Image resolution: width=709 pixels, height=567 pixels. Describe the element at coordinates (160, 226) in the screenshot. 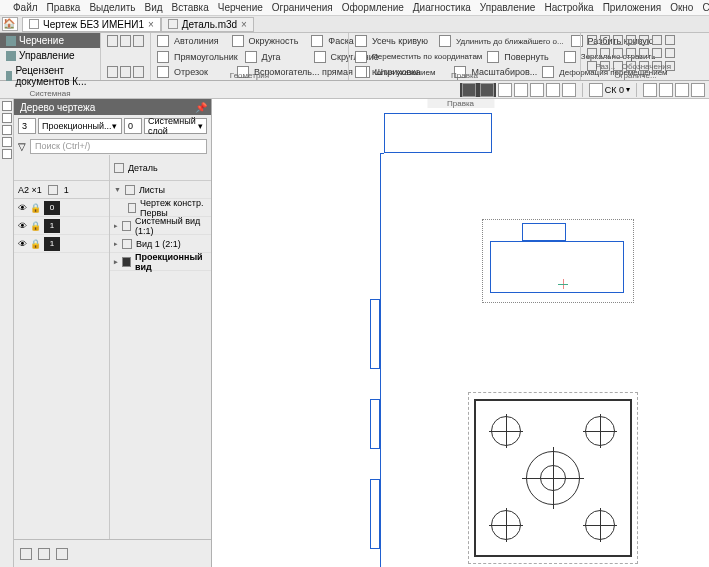

I see `view-node-sys: ▸Системный вид (1:1)` at that location.